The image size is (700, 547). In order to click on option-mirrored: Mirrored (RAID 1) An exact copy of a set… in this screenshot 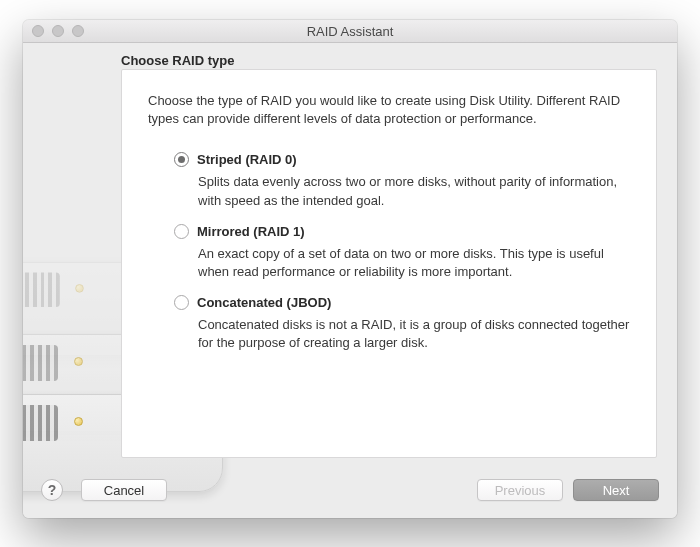, I will do `click(406, 252)`.